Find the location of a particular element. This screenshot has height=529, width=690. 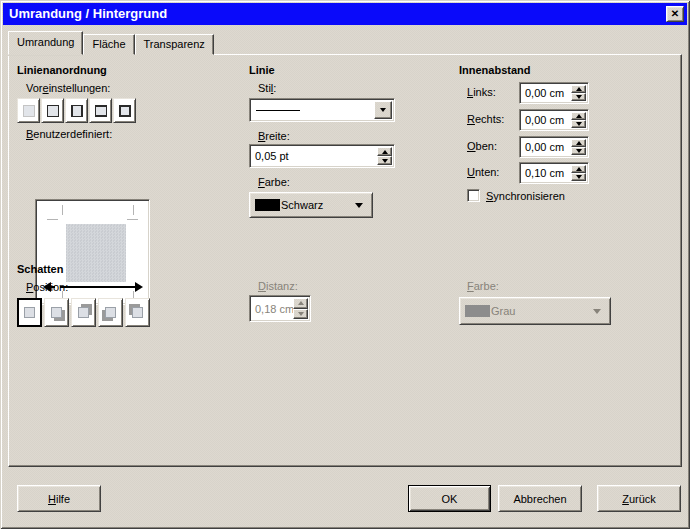

padding-right-spinner: 0,00 cm is located at coordinates (554, 120).